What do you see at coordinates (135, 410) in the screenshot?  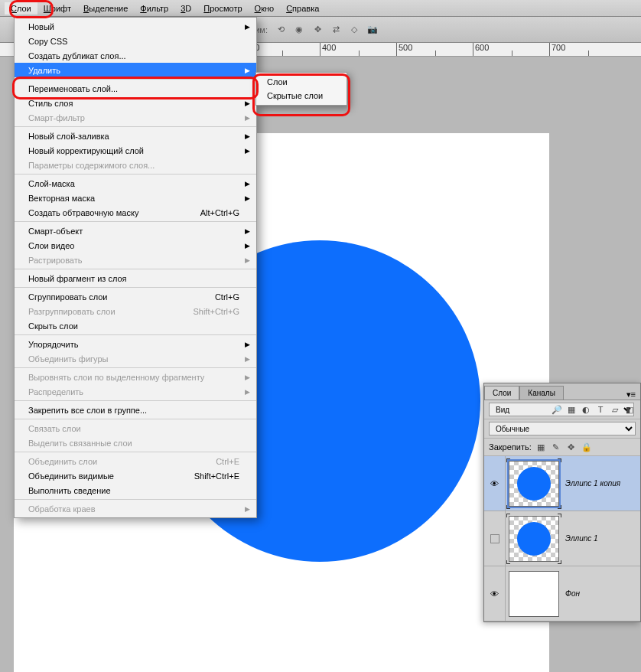 I see `menu-item-закрепить-все-слои-в-группе-: Закрепить все слои в группе...` at bounding box center [135, 410].